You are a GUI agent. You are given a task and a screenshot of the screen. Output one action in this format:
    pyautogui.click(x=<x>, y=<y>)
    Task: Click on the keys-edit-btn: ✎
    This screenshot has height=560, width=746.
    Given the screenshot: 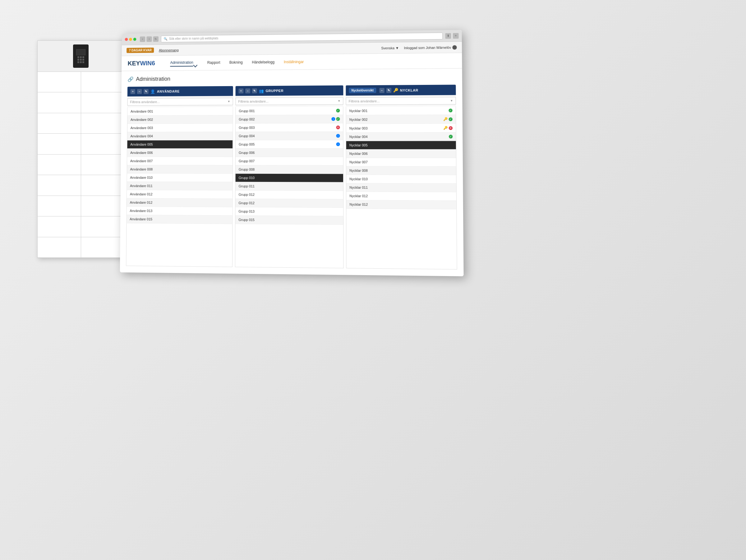 What is the action you would take?
    pyautogui.click(x=389, y=90)
    